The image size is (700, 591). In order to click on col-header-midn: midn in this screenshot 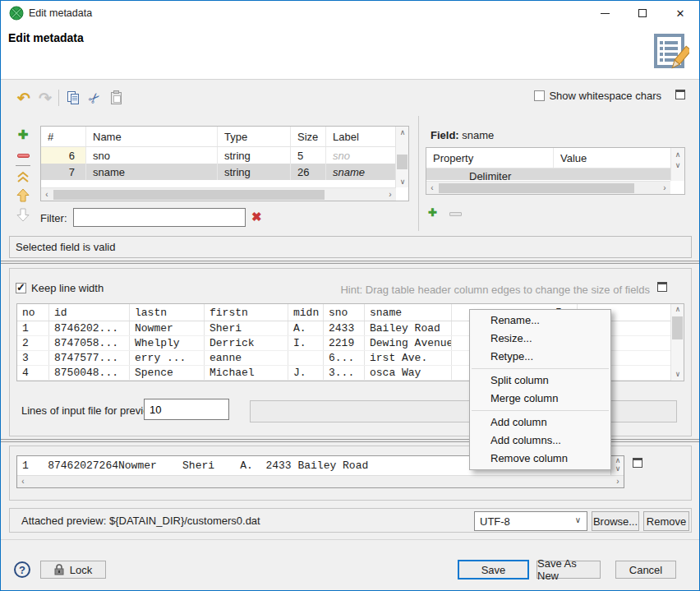, I will do `click(306, 312)`.